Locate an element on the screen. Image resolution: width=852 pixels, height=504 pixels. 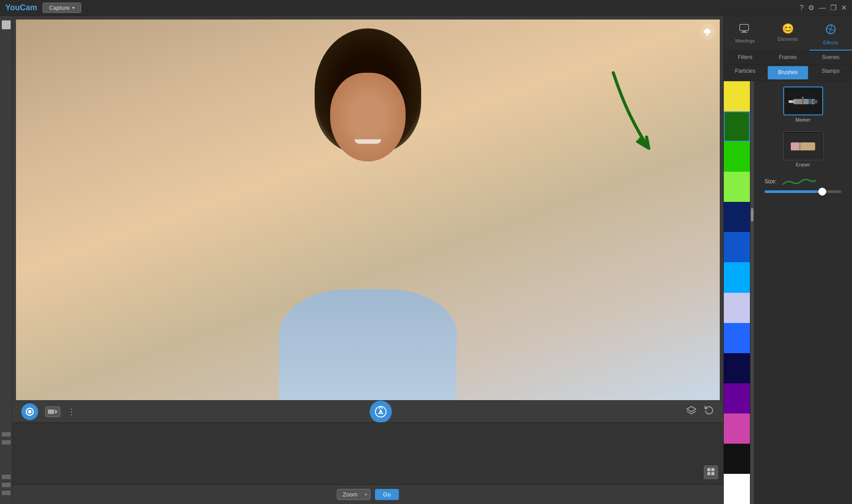
color-swatch-blue-bright is located at coordinates (737, 277).